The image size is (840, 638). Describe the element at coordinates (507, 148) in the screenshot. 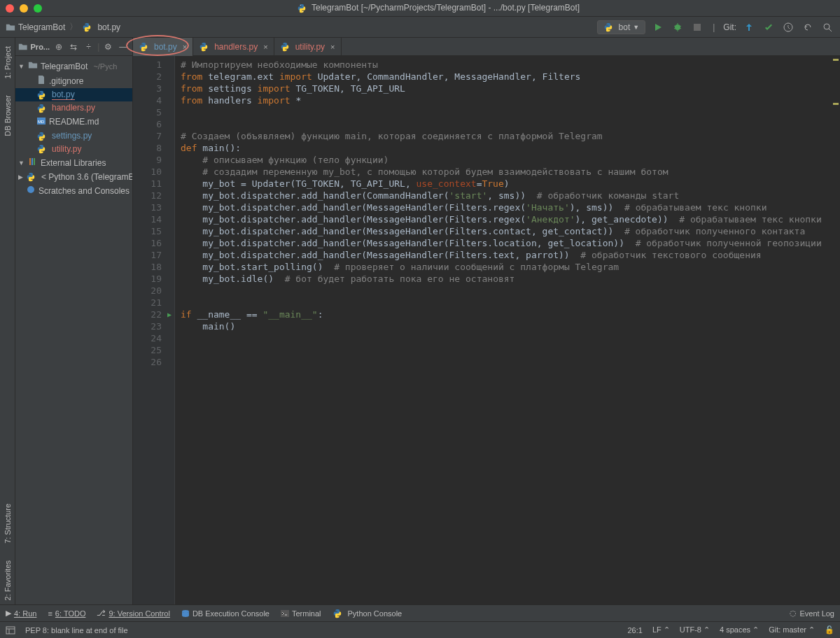

I see `code-line: def main():` at that location.